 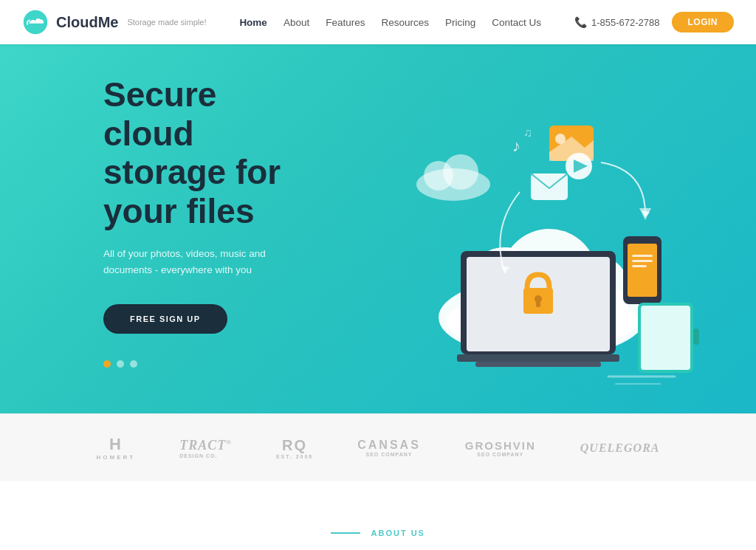 I want to click on partner-logo-rq: RQ EST. 2006, so click(x=295, y=448).